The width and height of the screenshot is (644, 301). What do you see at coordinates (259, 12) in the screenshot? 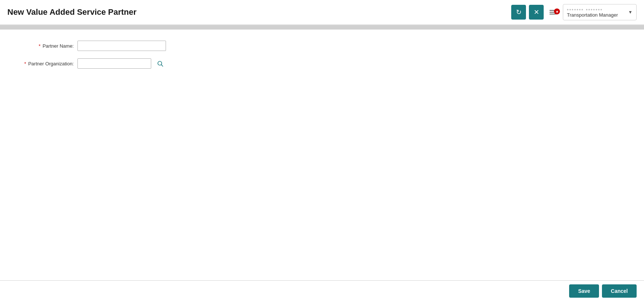
I see `page-title: New Value Added Service Partner` at bounding box center [259, 12].